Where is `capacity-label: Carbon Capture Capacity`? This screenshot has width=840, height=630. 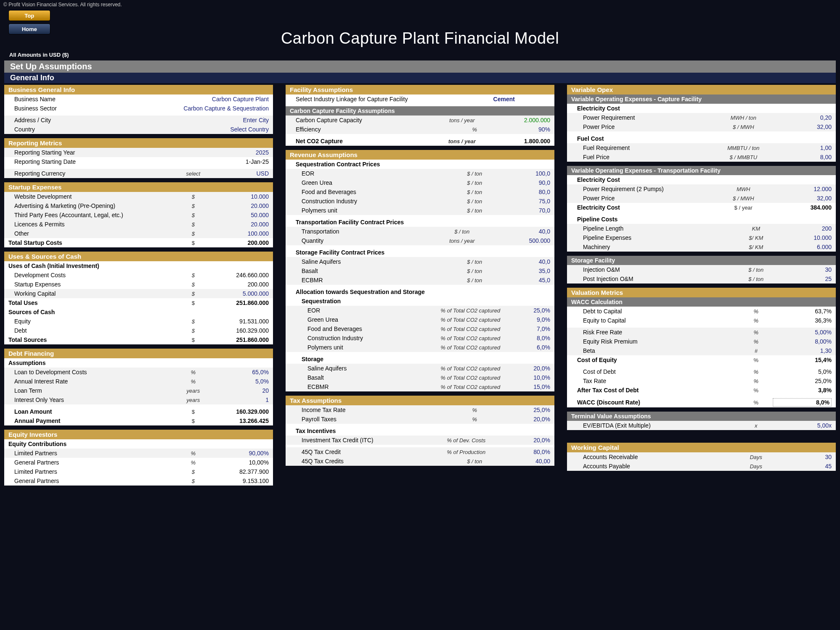 capacity-label: Carbon Capture Capacity is located at coordinates (361, 120).